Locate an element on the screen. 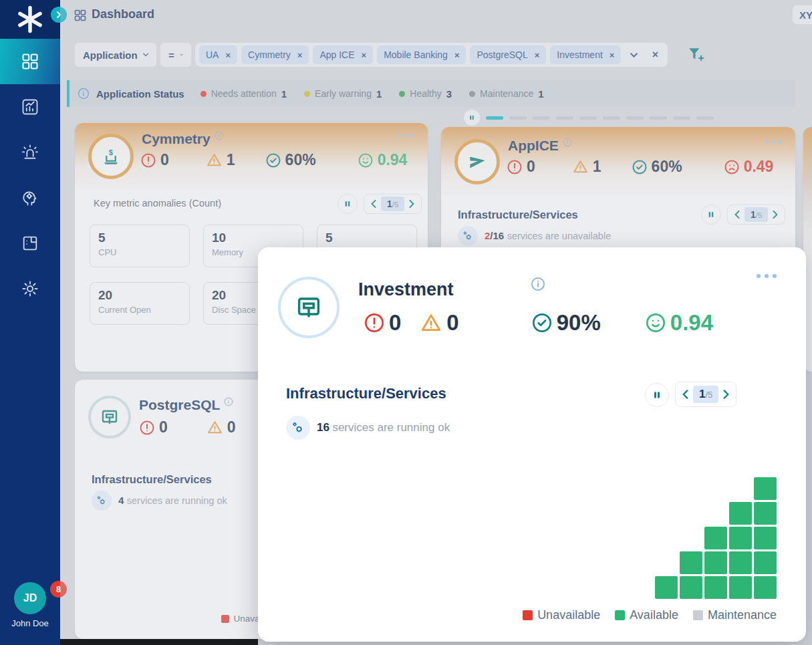 Image resolution: width=812 pixels, height=645 pixels. filter-operator-select: = is located at coordinates (176, 55).